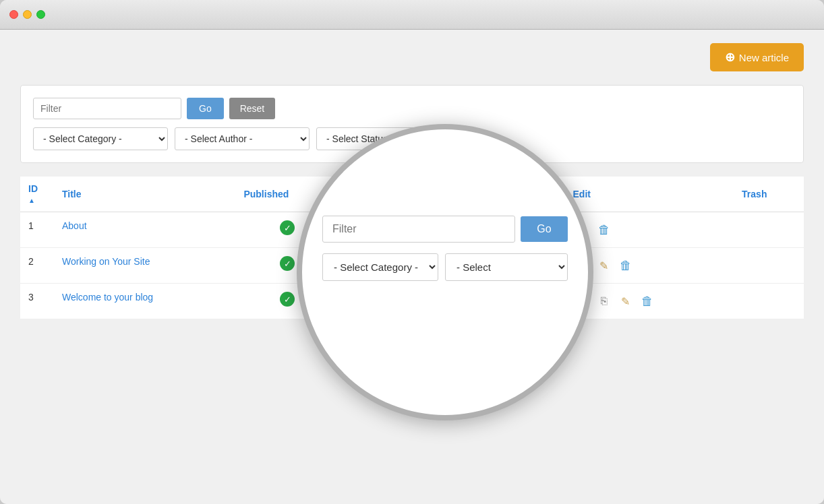 The width and height of the screenshot is (824, 504). What do you see at coordinates (108, 297) in the screenshot?
I see `article-link: Welcome to your blog` at bounding box center [108, 297].